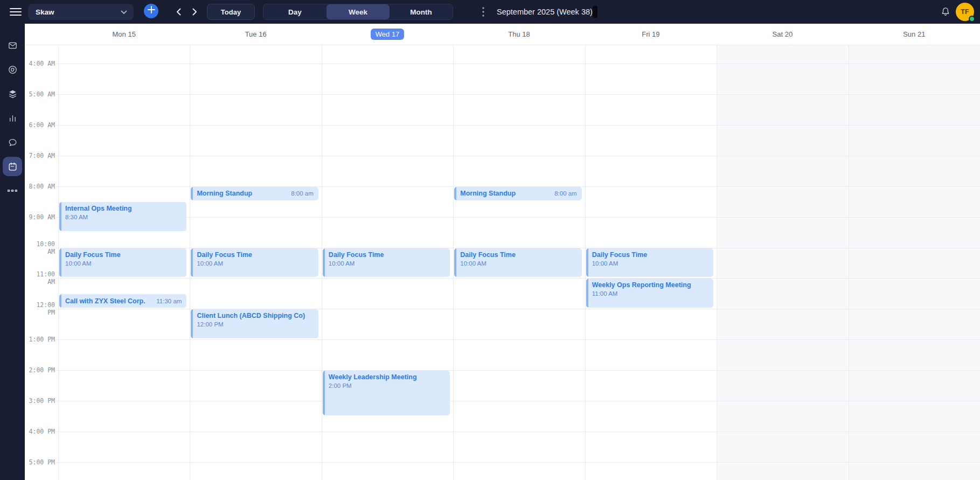 Image resolution: width=980 pixels, height=480 pixels. Describe the element at coordinates (40, 370) in the screenshot. I see `time-label: 2:00 PM` at that location.